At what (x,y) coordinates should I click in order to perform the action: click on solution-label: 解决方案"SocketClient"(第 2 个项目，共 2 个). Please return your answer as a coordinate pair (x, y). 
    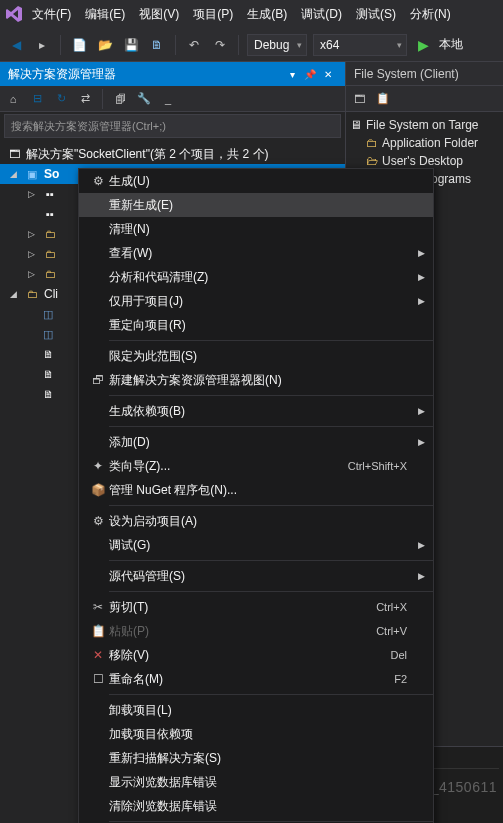
    Looking at the image, I should click on (148, 154).